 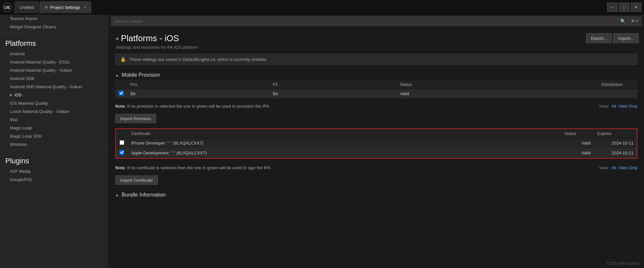 I want to click on sidebar-item-ios-label: iOS, so click(x=18, y=95).